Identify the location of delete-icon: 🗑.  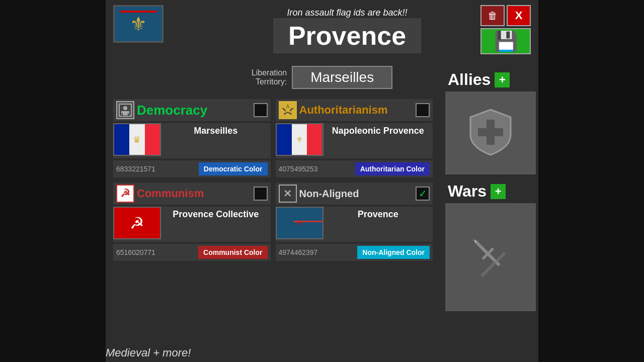
(493, 16).